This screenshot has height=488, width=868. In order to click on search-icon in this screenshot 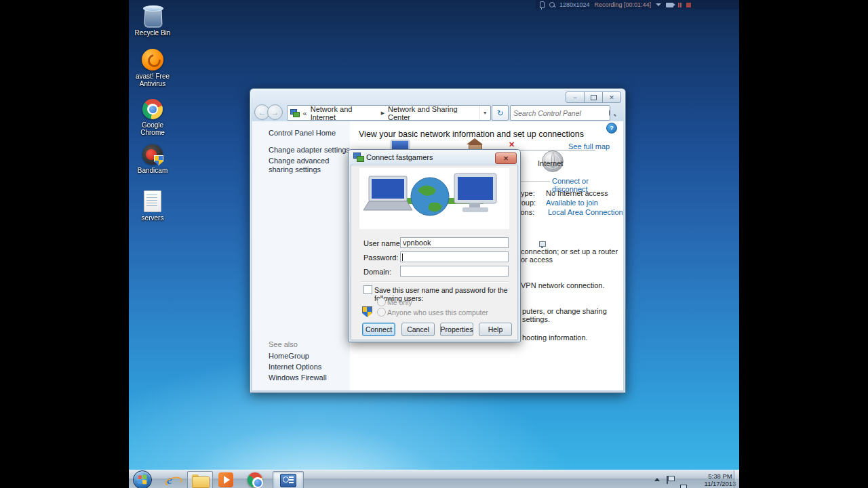, I will do `click(610, 113)`.